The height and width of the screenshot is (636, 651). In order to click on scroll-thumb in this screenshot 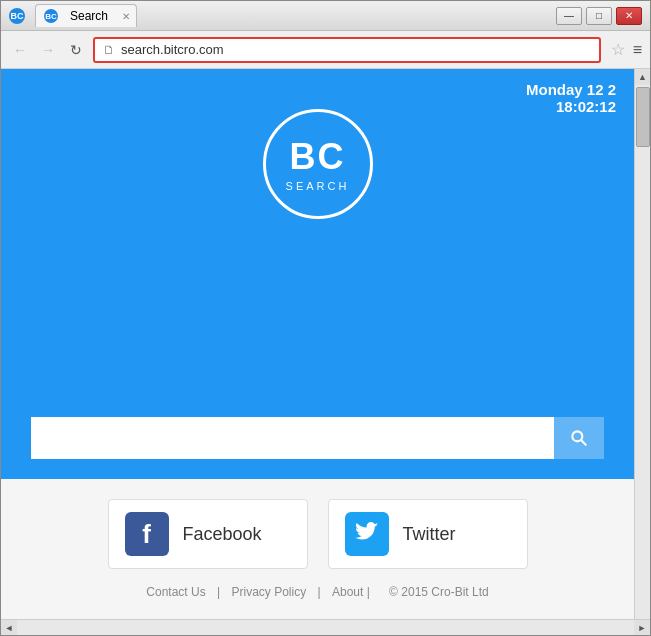, I will do `click(643, 117)`.